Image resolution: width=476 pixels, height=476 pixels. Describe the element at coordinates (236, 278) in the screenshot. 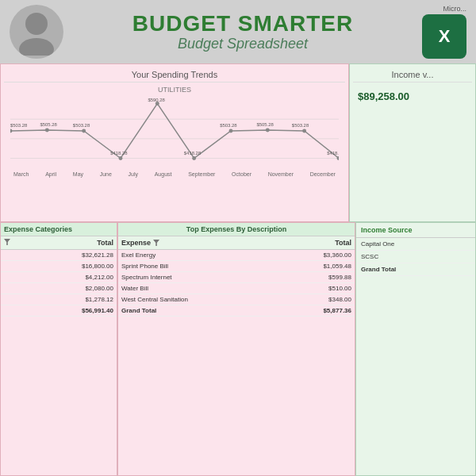

I see `top-expense-row-3: Spectrum Internet $599.88` at that location.